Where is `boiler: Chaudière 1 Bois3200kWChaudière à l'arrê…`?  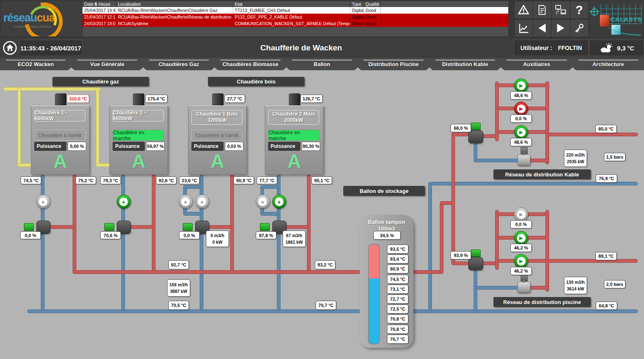 boiler: Chaudière 1 Bois3200kWChaudière à l'arrê… is located at coordinates (217, 140).